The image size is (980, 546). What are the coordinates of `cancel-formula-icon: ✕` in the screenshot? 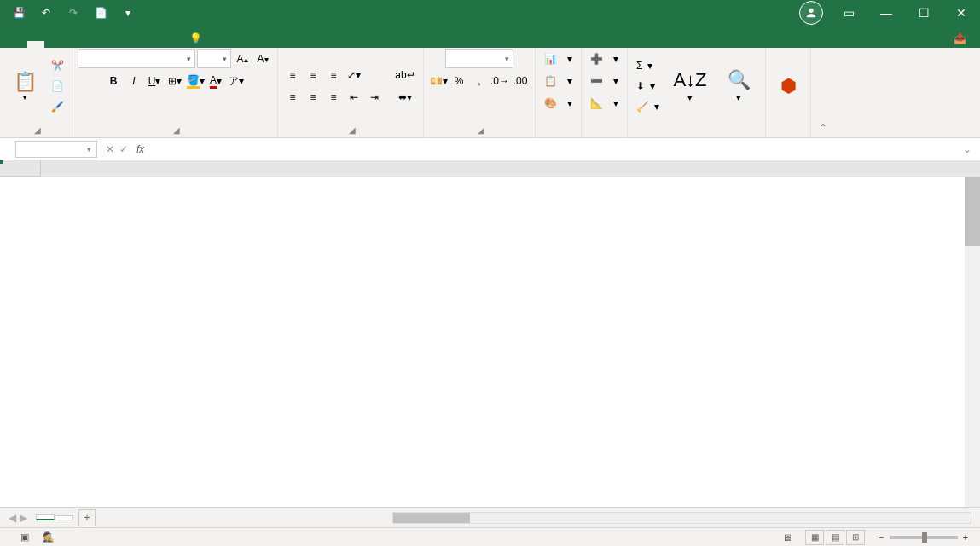 It's located at (110, 149).